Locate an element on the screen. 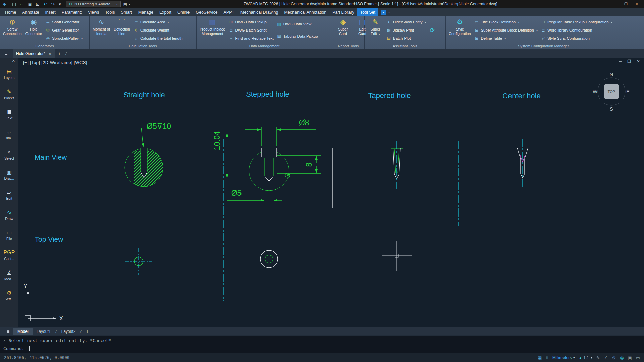 Image resolution: width=644 pixels, height=362 pixels. top-view-plate is located at coordinates (205, 261).